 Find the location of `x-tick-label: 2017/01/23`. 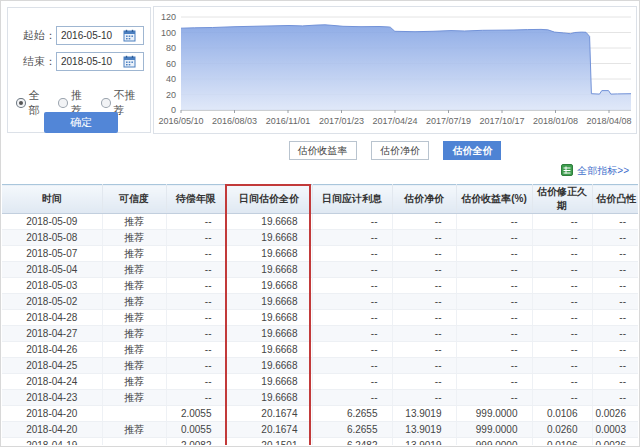

x-tick-label: 2017/01/23 is located at coordinates (342, 121).